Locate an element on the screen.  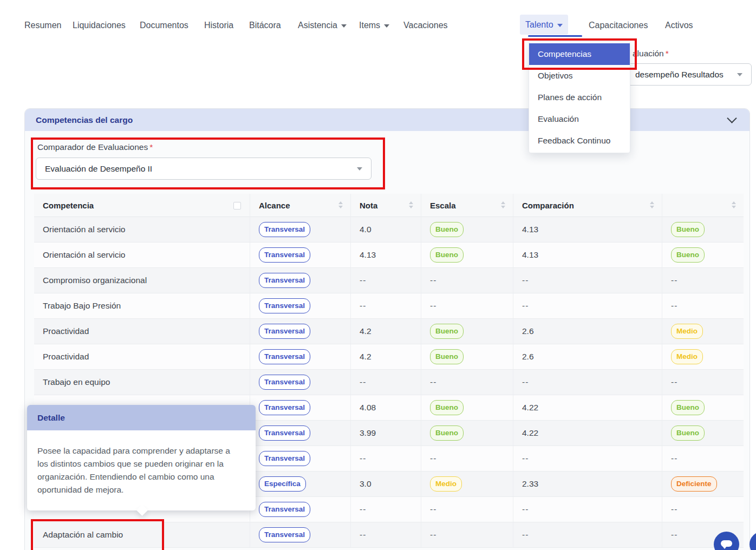
menu-item-evaluacion: Evaluación is located at coordinates (579, 119).